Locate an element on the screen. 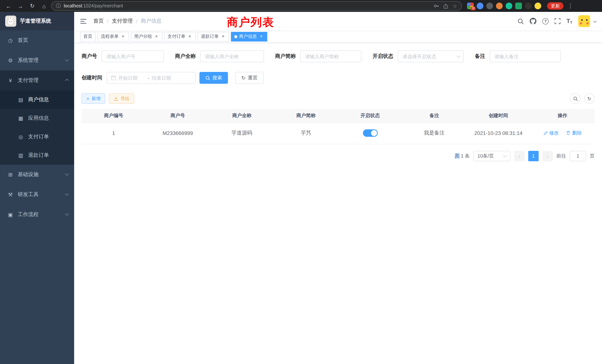 This screenshot has width=602, height=364. cell-actions: 修改 删除 is located at coordinates (562, 133).